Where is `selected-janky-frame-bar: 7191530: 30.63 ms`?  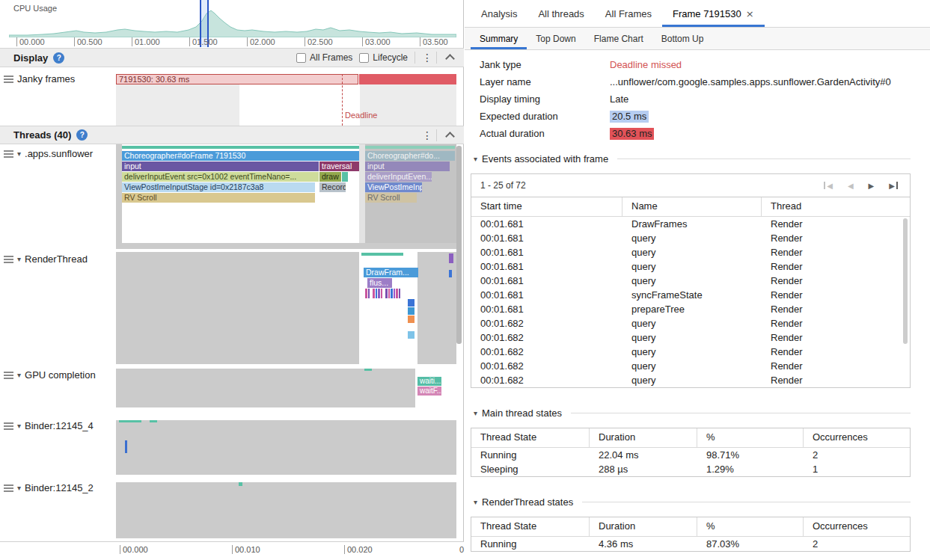 selected-janky-frame-bar: 7191530: 30.63 ms is located at coordinates (237, 79).